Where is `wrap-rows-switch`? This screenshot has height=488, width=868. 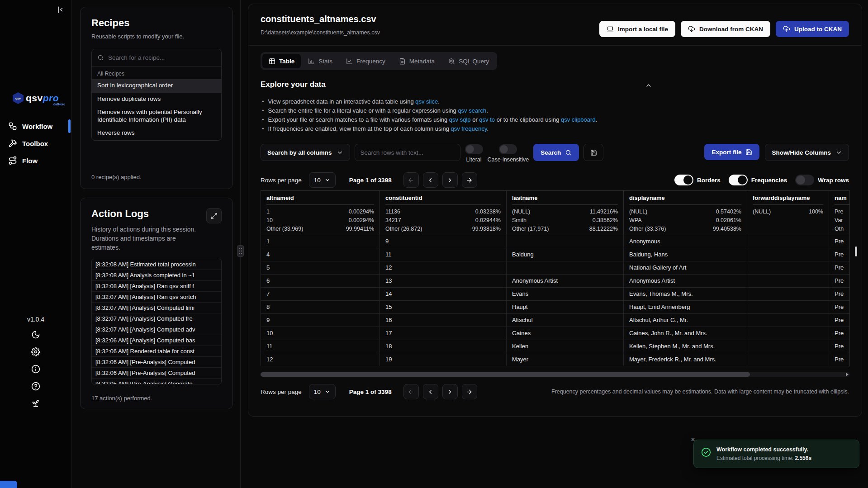 wrap-rows-switch is located at coordinates (805, 180).